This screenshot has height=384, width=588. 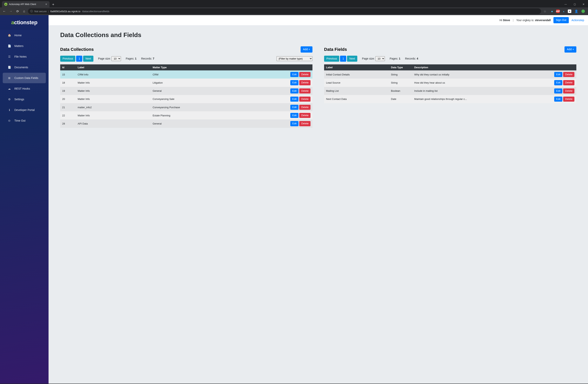 What do you see at coordinates (558, 11) in the screenshot?
I see `ext-abp-icon: ABP` at bounding box center [558, 11].